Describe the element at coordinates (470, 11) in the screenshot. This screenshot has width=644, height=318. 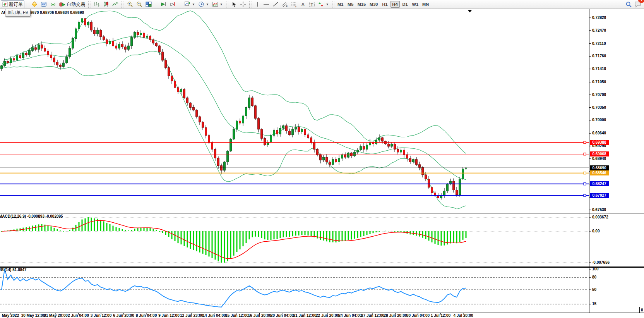
I see `chart-shift-marker` at that location.